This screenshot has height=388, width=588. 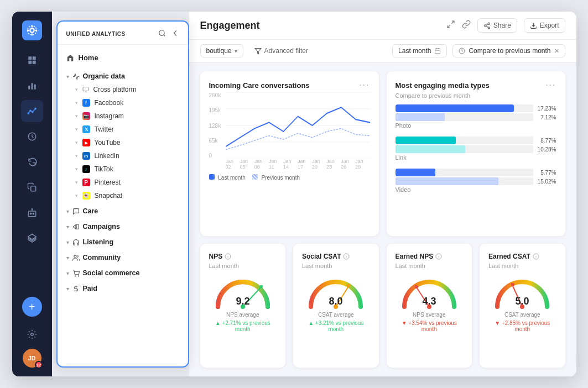 I want to click on boutique-filter-label: boutique, so click(x=219, y=51).